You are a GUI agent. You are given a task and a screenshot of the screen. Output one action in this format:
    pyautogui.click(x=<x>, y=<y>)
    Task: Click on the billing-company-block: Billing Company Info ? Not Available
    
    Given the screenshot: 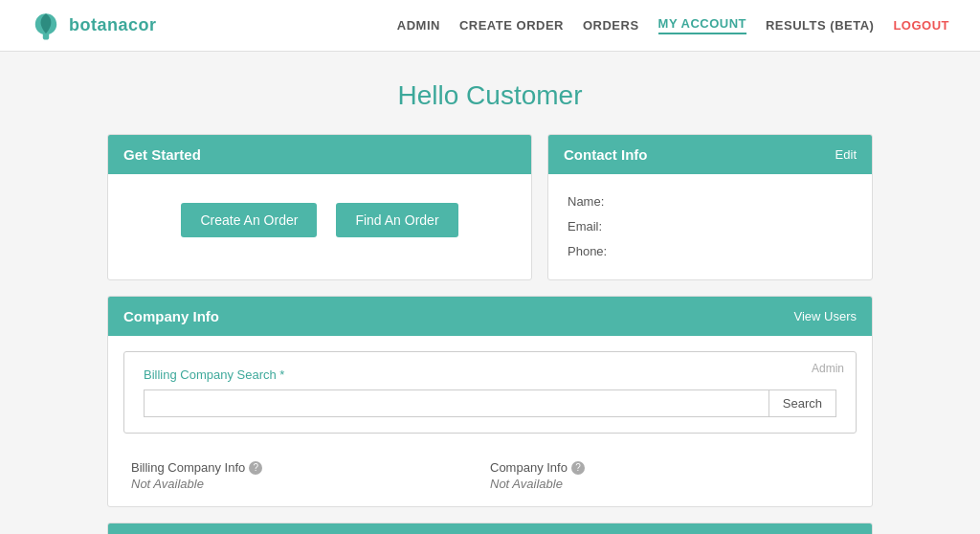 What is the action you would take?
    pyautogui.click(x=310, y=476)
    